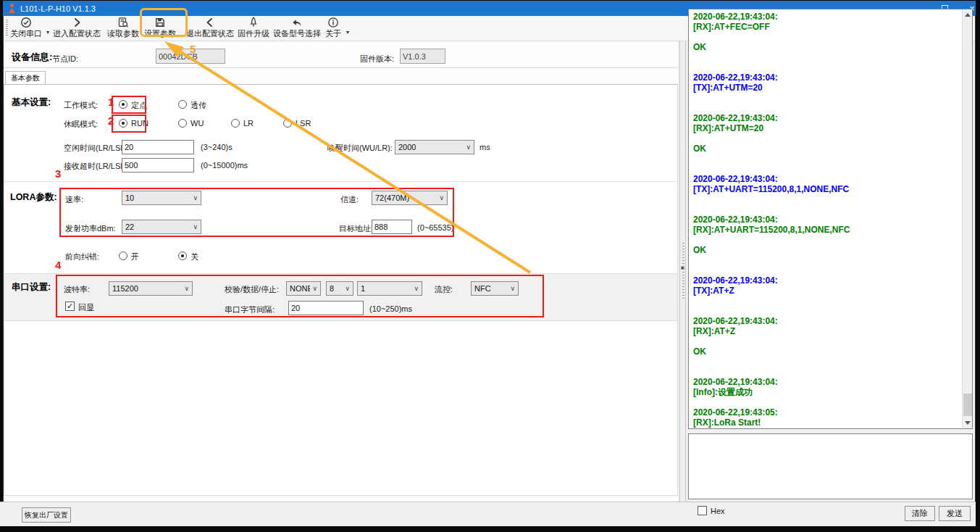 Image resolution: width=980 pixels, height=532 pixels. Describe the element at coordinates (248, 123) in the screenshot. I see `sleep-mode-lr-label: LR` at that location.